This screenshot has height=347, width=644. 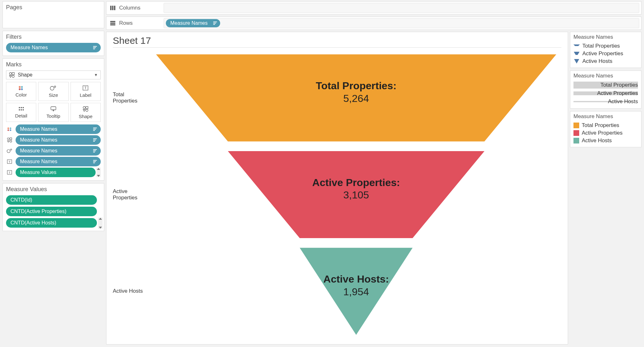 I want to click on mark-pill-size: Measure Names, so click(x=58, y=151).